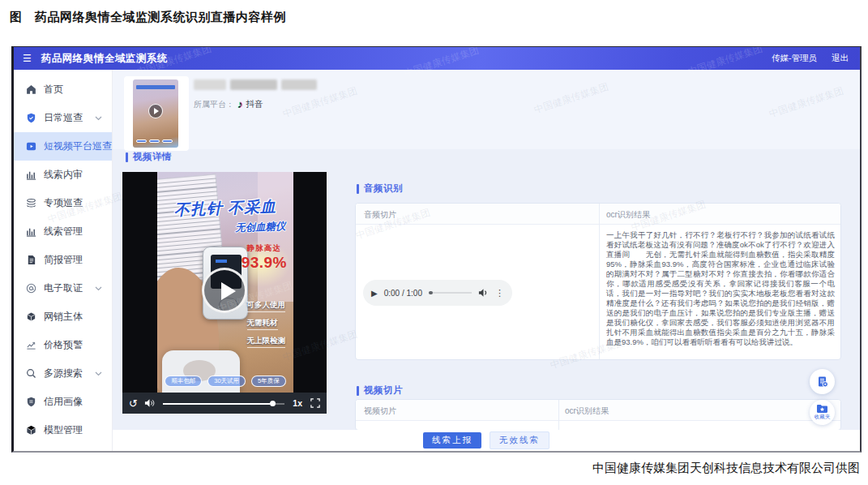  I want to click on shield-badge-icon, so click(31, 402).